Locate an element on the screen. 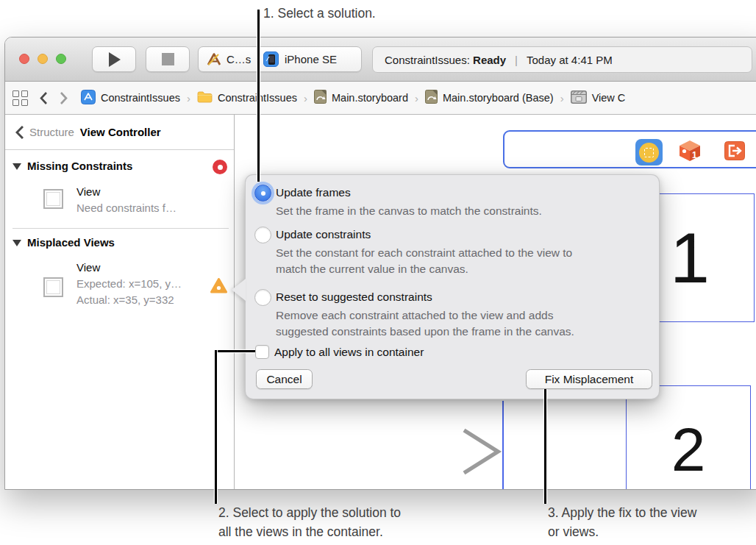  device-icon is located at coordinates (271, 59).